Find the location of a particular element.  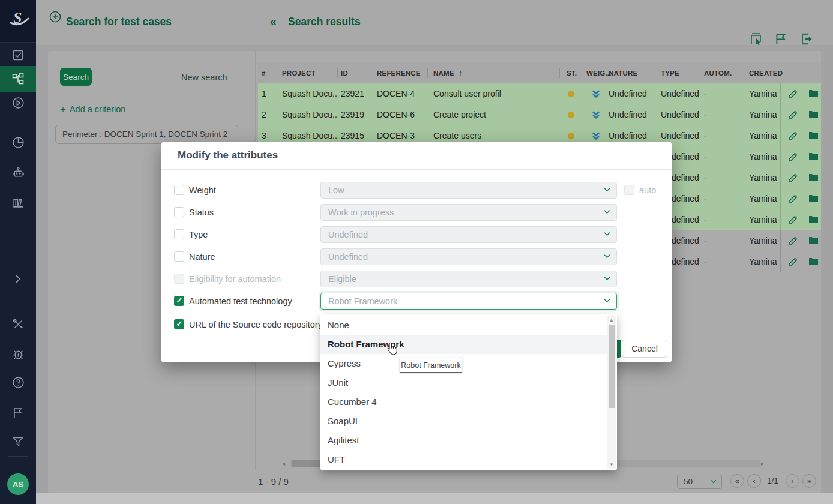

col-name: NAME is located at coordinates (444, 73).